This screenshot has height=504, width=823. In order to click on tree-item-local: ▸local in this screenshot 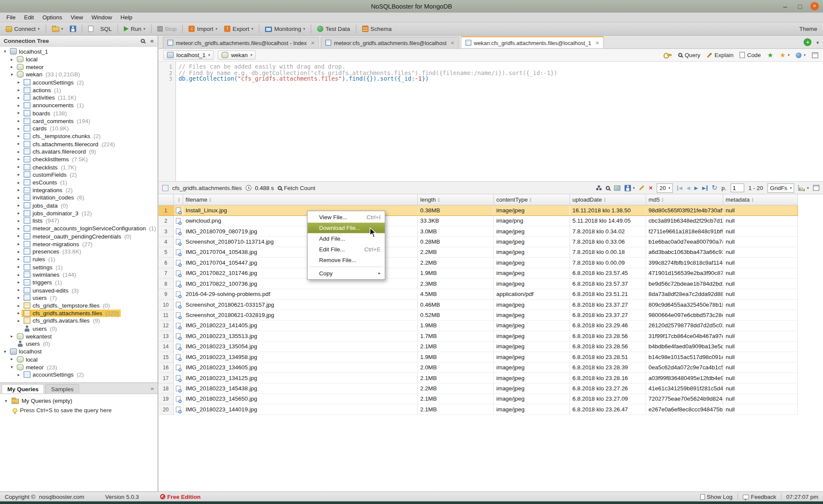, I will do `click(79, 359)`.